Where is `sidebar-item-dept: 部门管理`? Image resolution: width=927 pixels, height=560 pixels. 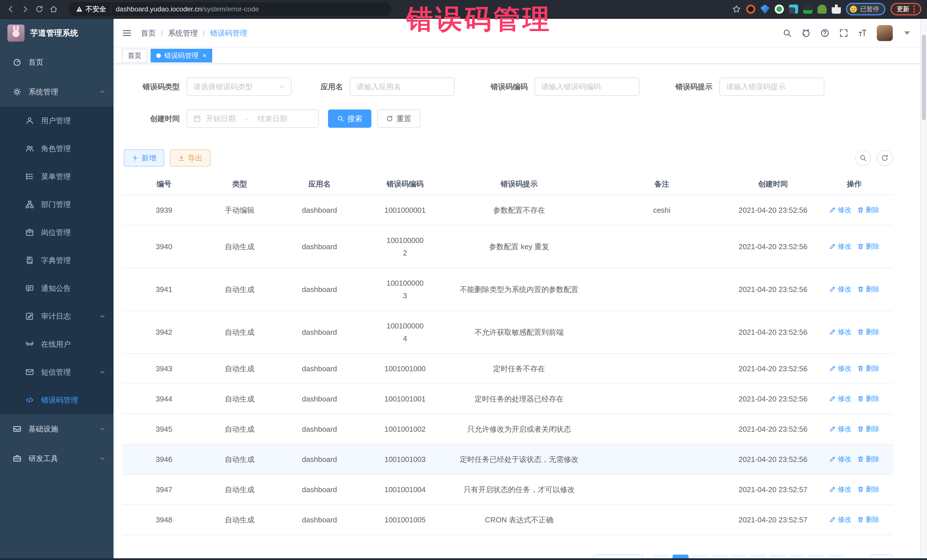
sidebar-item-dept: 部门管理 is located at coordinates (57, 205).